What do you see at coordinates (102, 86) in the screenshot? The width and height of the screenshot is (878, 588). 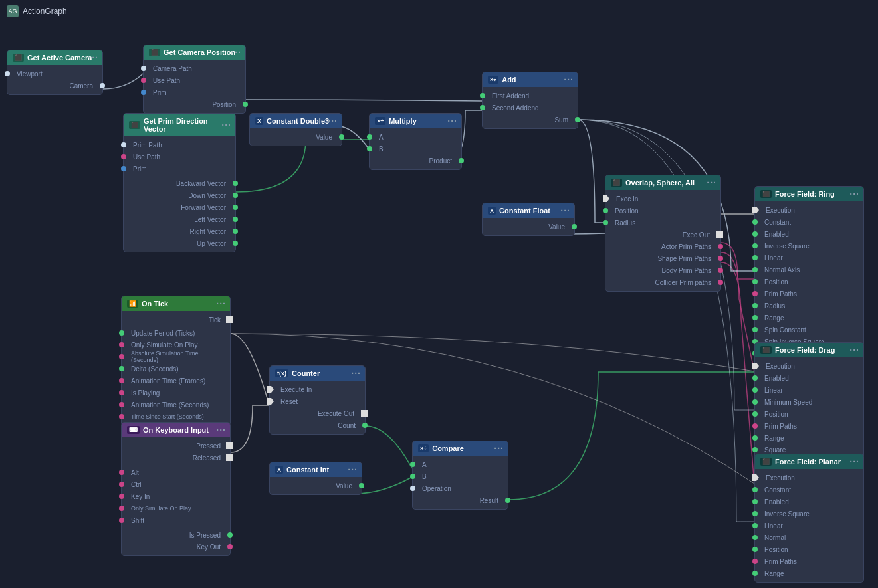 I see `port-dot-camera` at bounding box center [102, 86].